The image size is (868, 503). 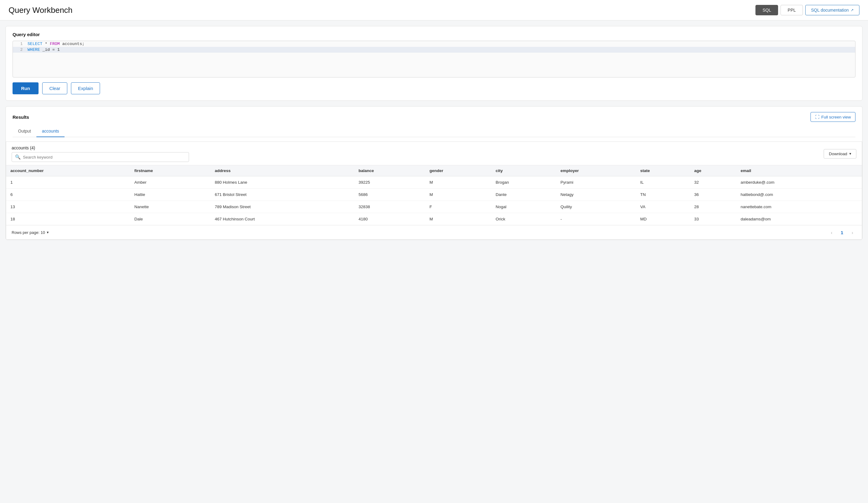 What do you see at coordinates (596, 171) in the screenshot?
I see `col-employer: employer` at bounding box center [596, 171].